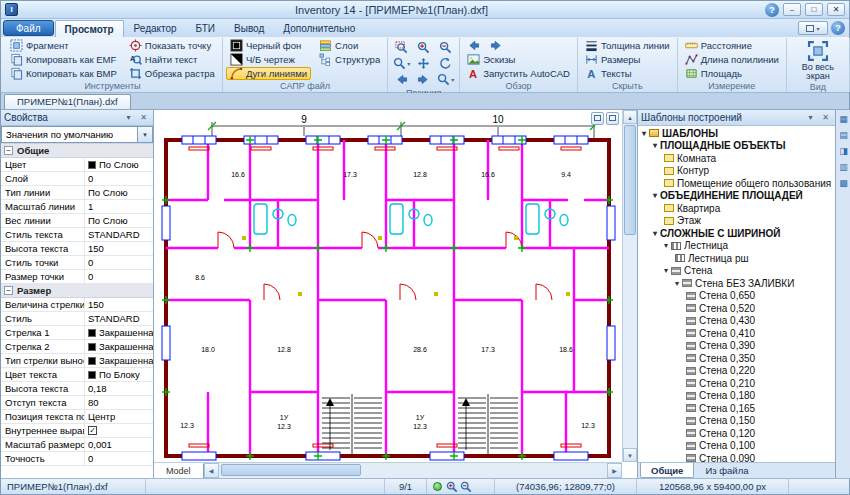 This screenshot has height=495, width=850. Describe the element at coordinates (172, 60) in the screenshot. I see `find-text-button: Найти текст` at that location.